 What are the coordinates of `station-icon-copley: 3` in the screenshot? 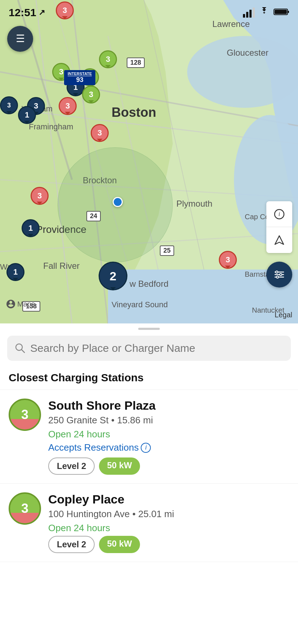 It's located at (25, 509).